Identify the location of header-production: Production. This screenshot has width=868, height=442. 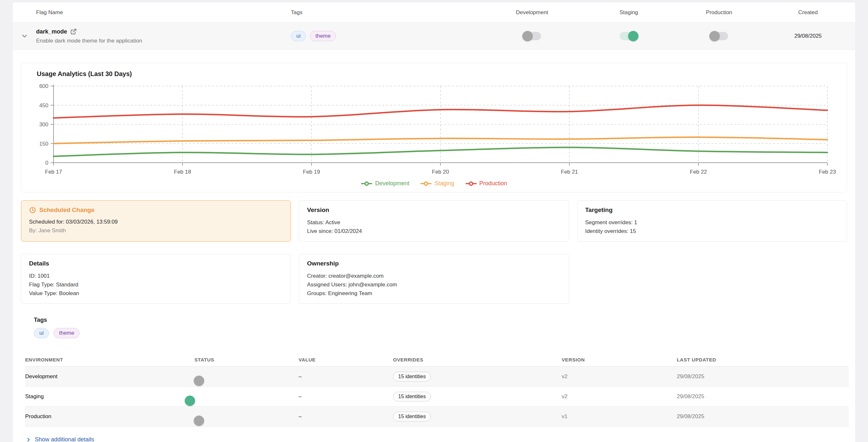
(719, 13).